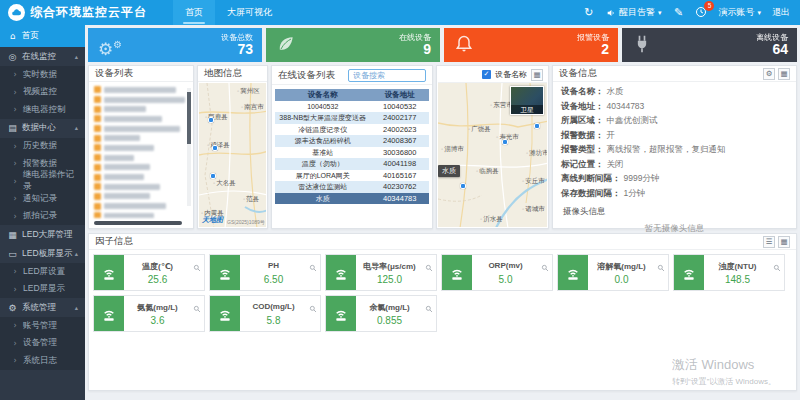 Image resolution: width=800 pixels, height=400 pixels. I want to click on table-row: 雷达液位监测站40230762, so click(352, 187).